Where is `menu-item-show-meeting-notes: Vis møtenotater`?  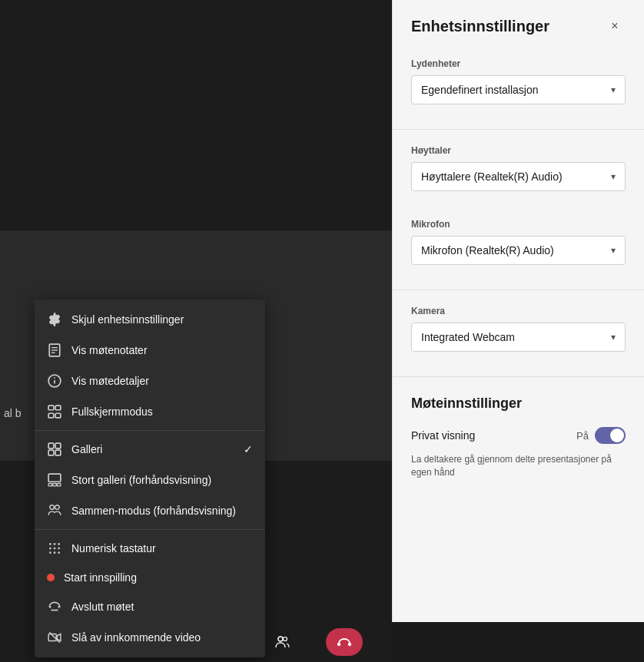 menu-item-show-meeting-notes: Vis møtenotater is located at coordinates (150, 350).